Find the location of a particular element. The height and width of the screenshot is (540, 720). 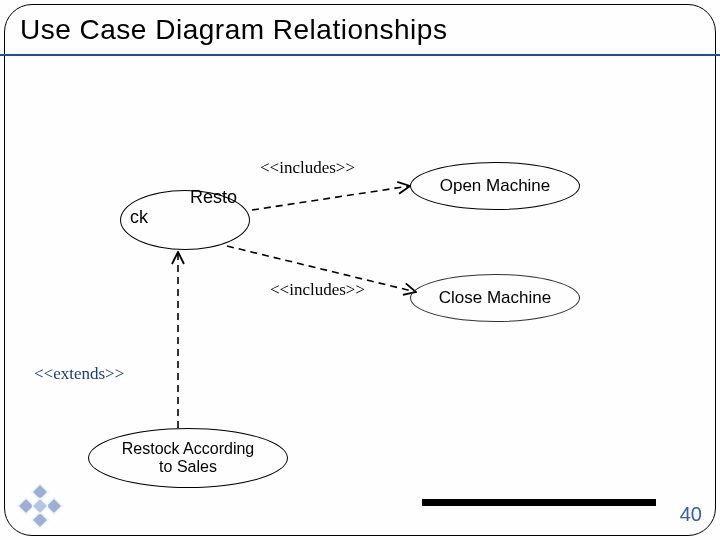

stereotype-extends: <<extends>> is located at coordinates (79, 374).